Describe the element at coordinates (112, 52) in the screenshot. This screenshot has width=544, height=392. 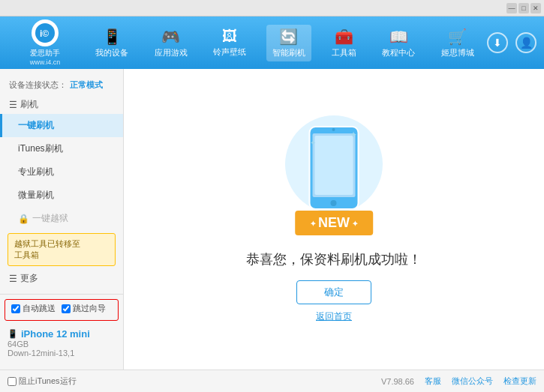
I see `nav-label: 我的设备` at that location.